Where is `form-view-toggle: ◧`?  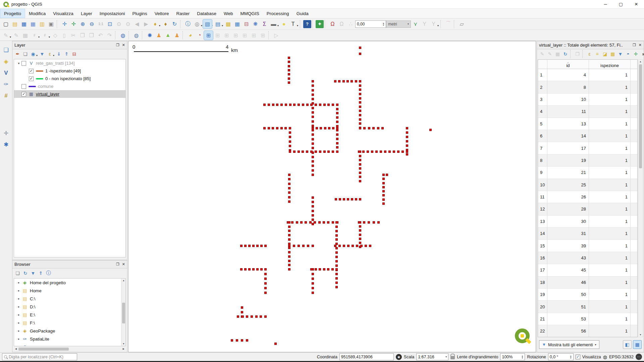
form-view-toggle: ◧ is located at coordinates (627, 345).